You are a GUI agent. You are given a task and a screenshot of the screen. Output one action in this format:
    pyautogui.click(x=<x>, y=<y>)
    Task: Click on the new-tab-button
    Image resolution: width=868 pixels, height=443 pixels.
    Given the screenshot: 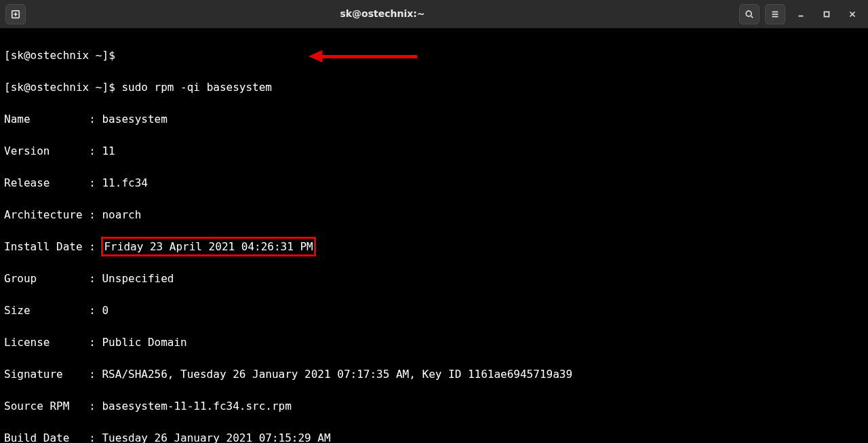 What is the action you would take?
    pyautogui.click(x=16, y=14)
    